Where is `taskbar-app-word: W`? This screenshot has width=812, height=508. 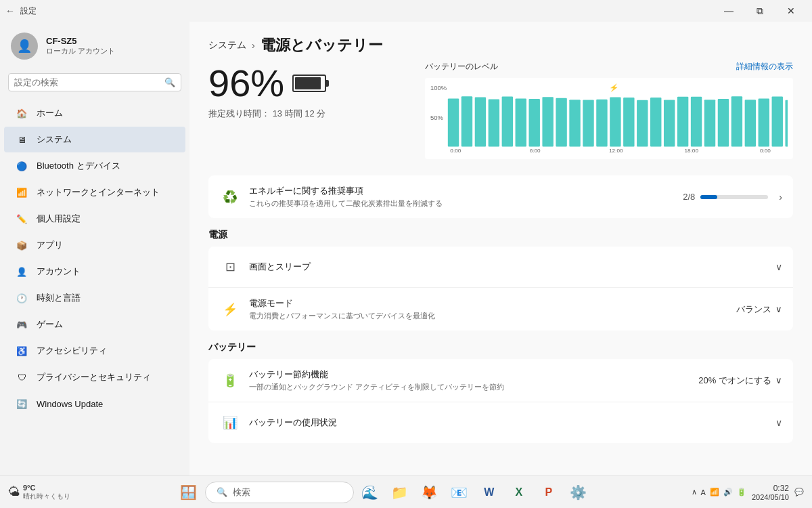 taskbar-app-word: W is located at coordinates (489, 492).